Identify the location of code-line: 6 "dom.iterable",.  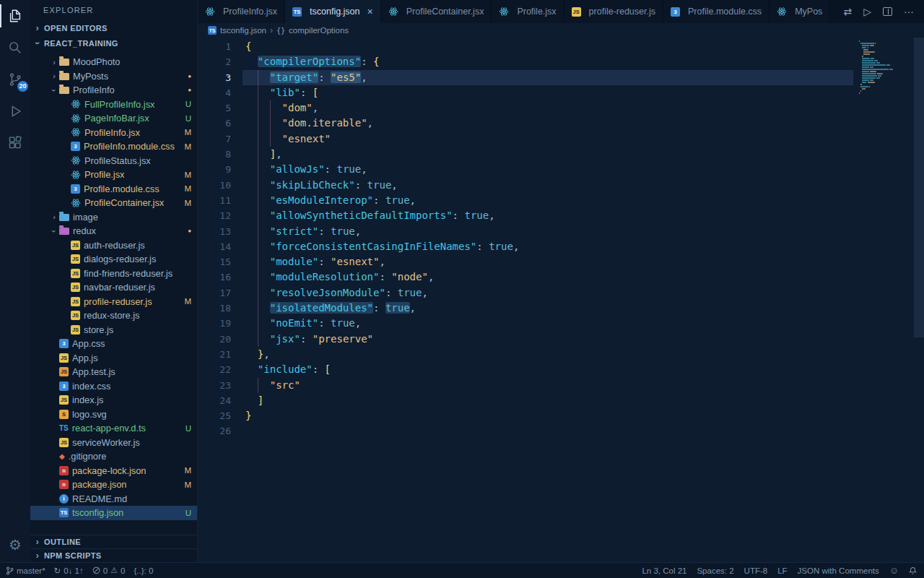
(528, 123).